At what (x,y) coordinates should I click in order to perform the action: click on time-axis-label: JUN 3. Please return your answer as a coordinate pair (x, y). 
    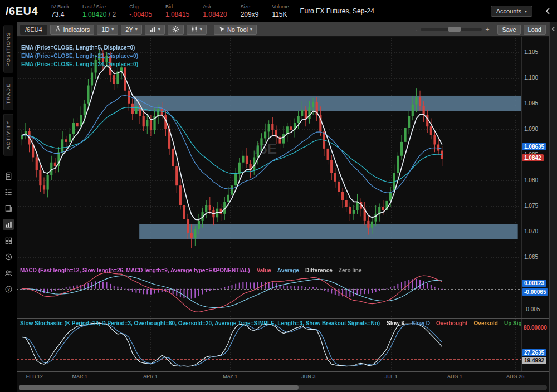
    Looking at the image, I should click on (309, 376).